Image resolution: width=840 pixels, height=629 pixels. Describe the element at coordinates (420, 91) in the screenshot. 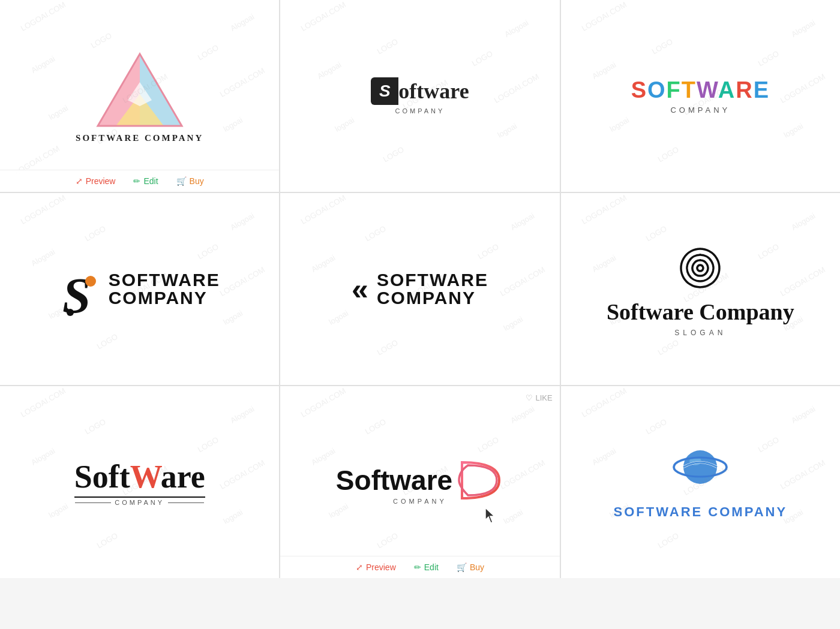

I see `logo-2-main: S oftware` at that location.